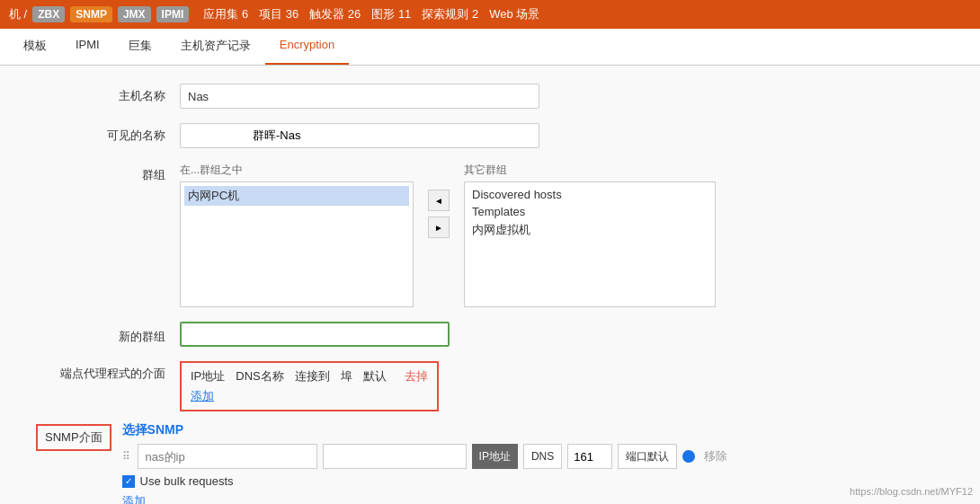  I want to click on hostname-label: 主机名称, so click(108, 93).